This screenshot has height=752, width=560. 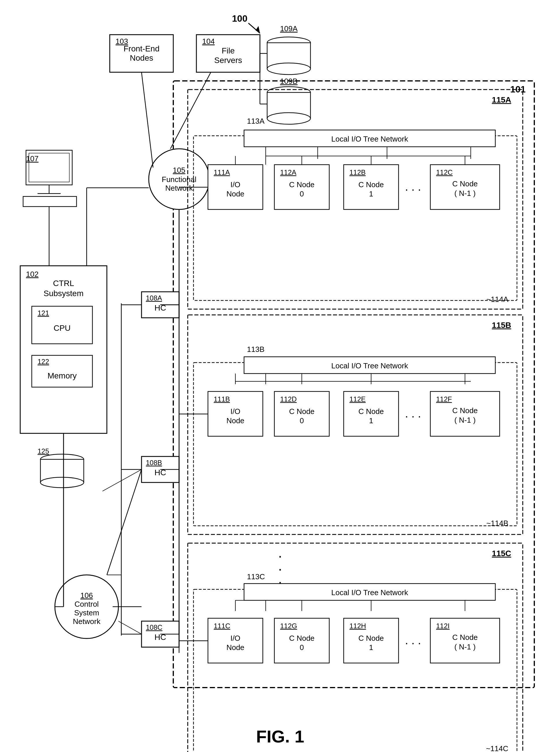 I want to click on svg-text: System, so click(x=87, y=613).